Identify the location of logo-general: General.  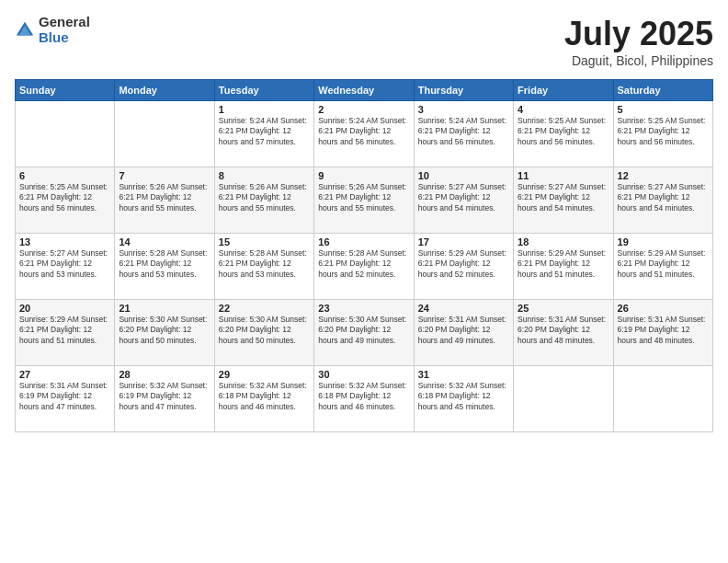
(64, 22).